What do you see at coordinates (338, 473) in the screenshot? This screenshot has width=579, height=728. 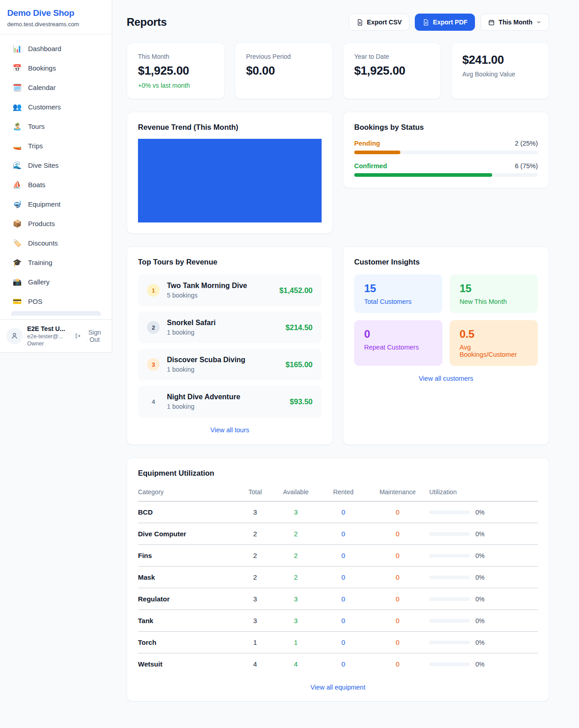 I see `equipment-utilization-title: Equipment Utilization` at bounding box center [338, 473].